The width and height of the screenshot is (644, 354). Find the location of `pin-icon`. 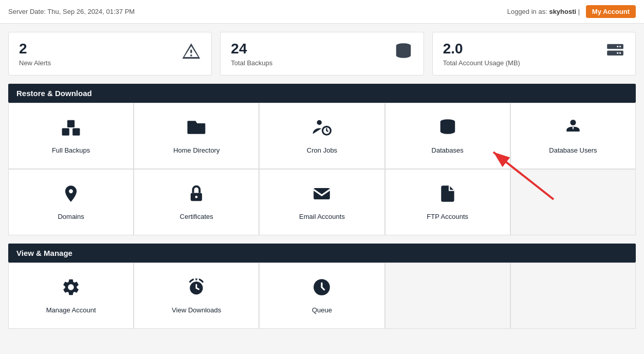

pin-icon is located at coordinates (71, 196).